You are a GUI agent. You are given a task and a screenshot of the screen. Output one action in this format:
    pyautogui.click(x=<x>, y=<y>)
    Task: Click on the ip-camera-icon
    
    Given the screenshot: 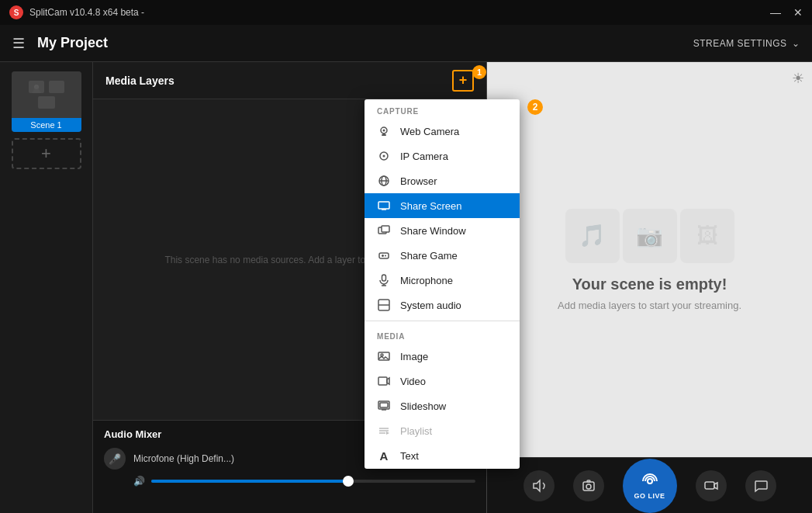 What is the action you would take?
    pyautogui.click(x=384, y=156)
    